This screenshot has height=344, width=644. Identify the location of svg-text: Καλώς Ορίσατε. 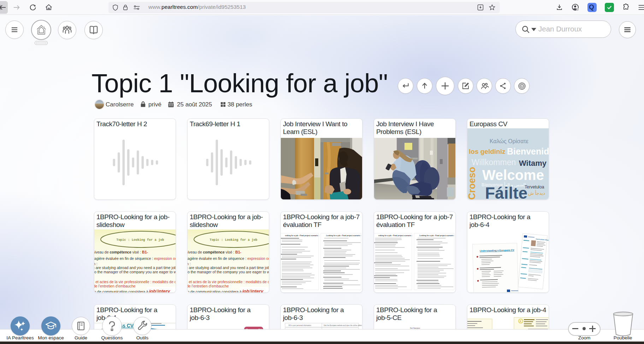
(509, 141).